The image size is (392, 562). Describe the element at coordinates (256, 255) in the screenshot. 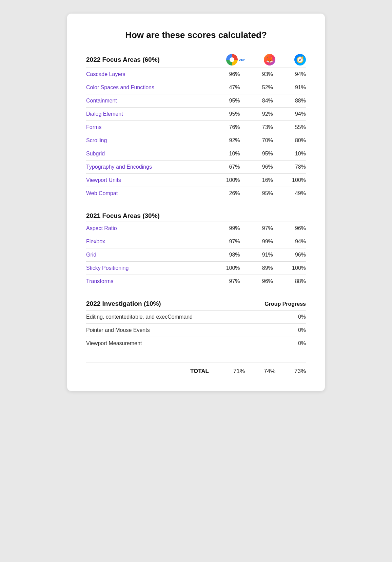

I see `row-val-1: 91%` at that location.